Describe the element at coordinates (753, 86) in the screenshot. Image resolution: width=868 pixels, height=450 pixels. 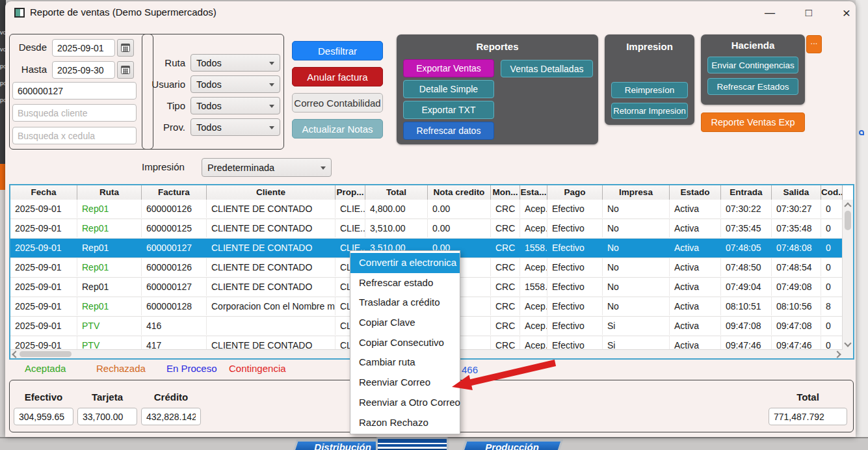
I see `refrescar-estados-button: Refrescar Estados` at that location.